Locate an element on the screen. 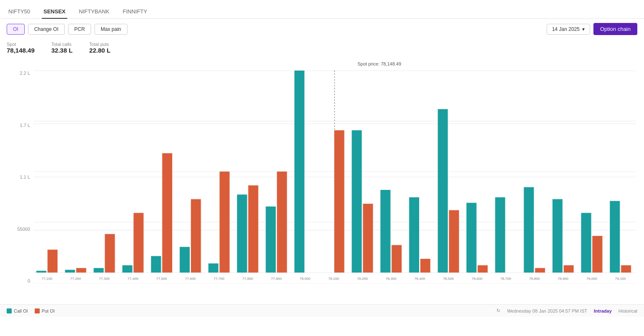 This screenshot has width=644, height=336. total-calls-stat: Total calls 32.38 L is located at coordinates (62, 48).